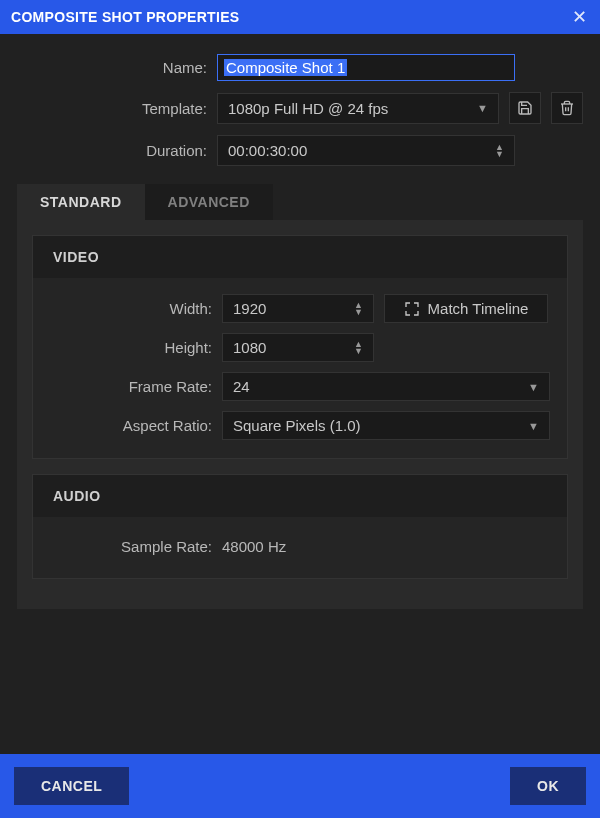 Image resolution: width=600 pixels, height=818 pixels. I want to click on template-value: 1080p Full HD @ 24 fps, so click(308, 108).